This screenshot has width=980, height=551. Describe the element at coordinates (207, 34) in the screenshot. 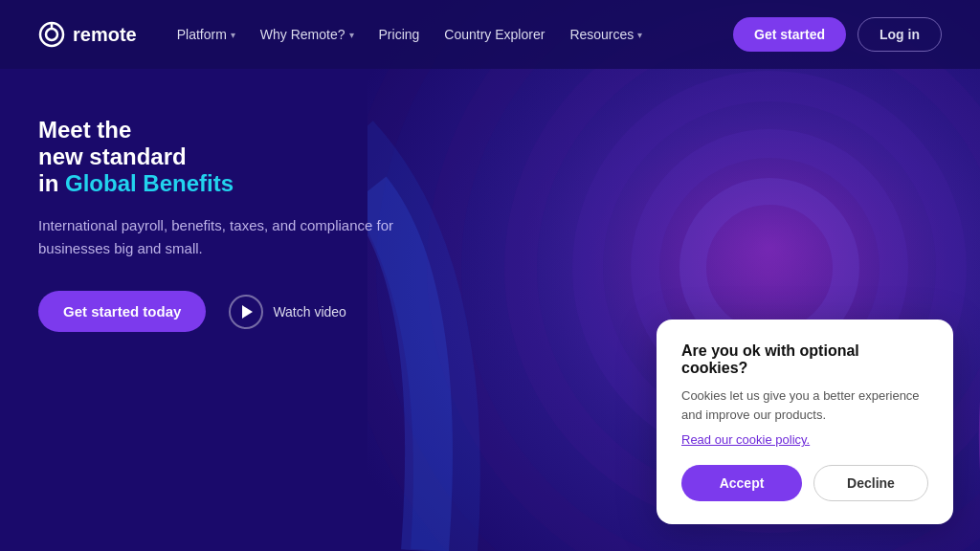

I see `nav-item-platform: Platform ▾` at that location.